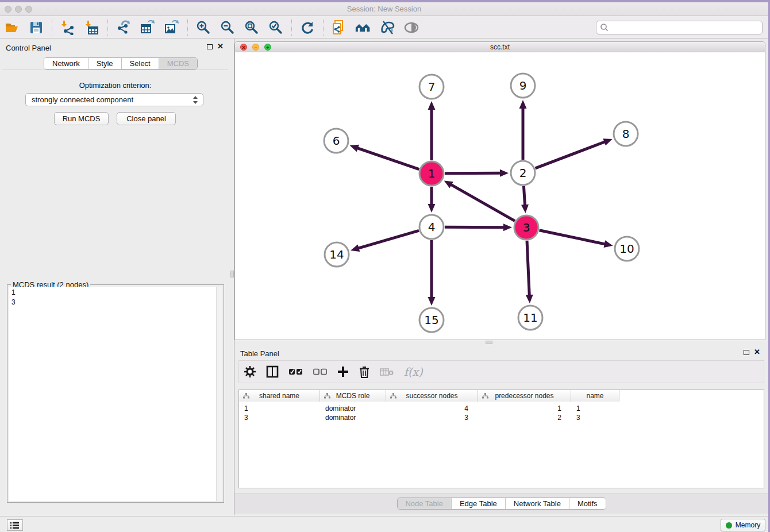 Image resolution: width=770 pixels, height=532 pixels. What do you see at coordinates (626, 134) in the screenshot?
I see `node-label-8: 8` at bounding box center [626, 134].